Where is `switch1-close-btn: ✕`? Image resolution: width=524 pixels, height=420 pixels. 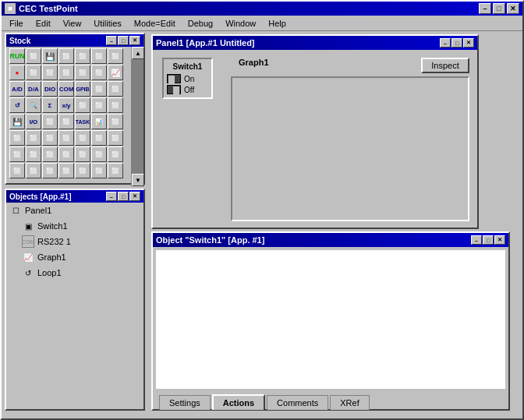 switch1-close-btn: ✕ is located at coordinates (500, 240).